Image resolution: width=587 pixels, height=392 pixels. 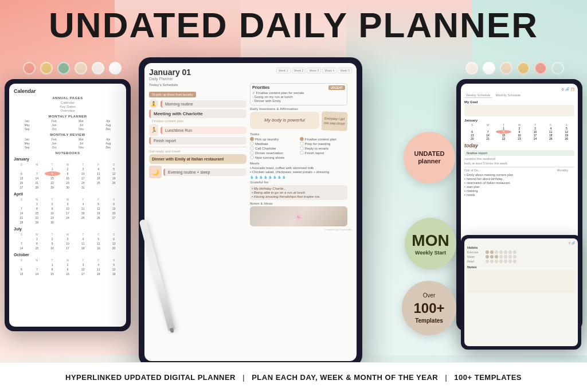 What do you see at coordinates (68, 98) in the screenshot?
I see `annual-section-title: ANNUAL PAGES` at bounding box center [68, 98].